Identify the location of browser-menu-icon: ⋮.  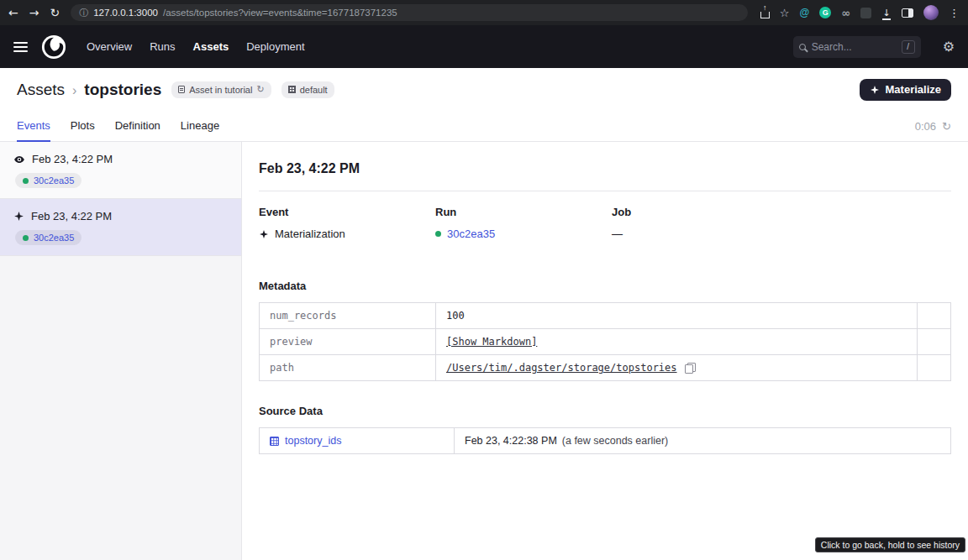
(955, 13).